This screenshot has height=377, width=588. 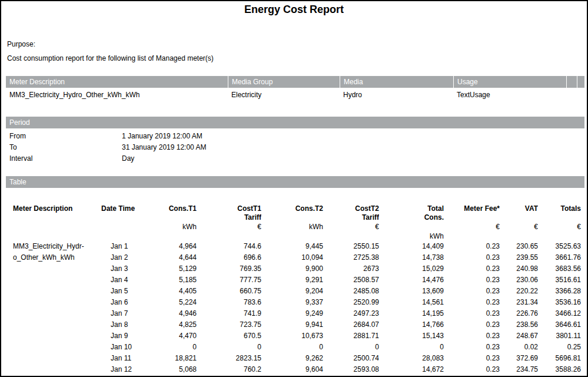 I want to click on cell-total_cons: 15,143, so click(x=411, y=336).